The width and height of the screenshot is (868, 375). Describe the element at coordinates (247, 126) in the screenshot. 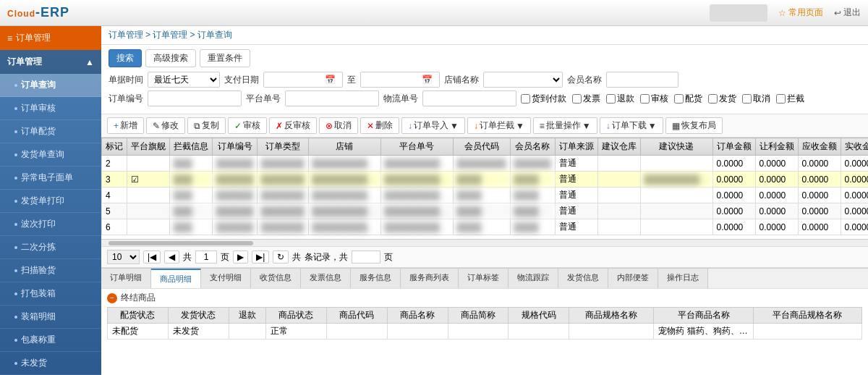

I see `audit-button: ✓ 审核` at that location.